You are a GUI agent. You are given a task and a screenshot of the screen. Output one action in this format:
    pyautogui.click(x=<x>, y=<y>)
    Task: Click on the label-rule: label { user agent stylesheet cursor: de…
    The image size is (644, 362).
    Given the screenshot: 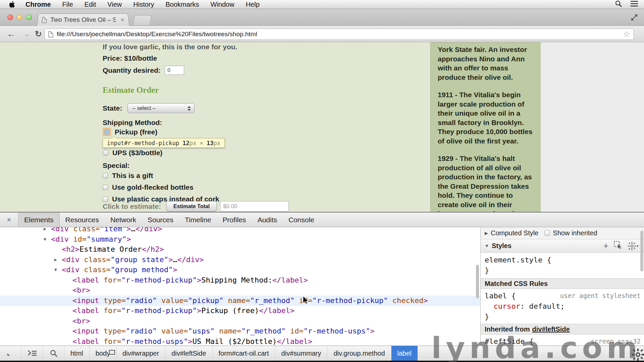 What is the action you would take?
    pyautogui.click(x=562, y=306)
    